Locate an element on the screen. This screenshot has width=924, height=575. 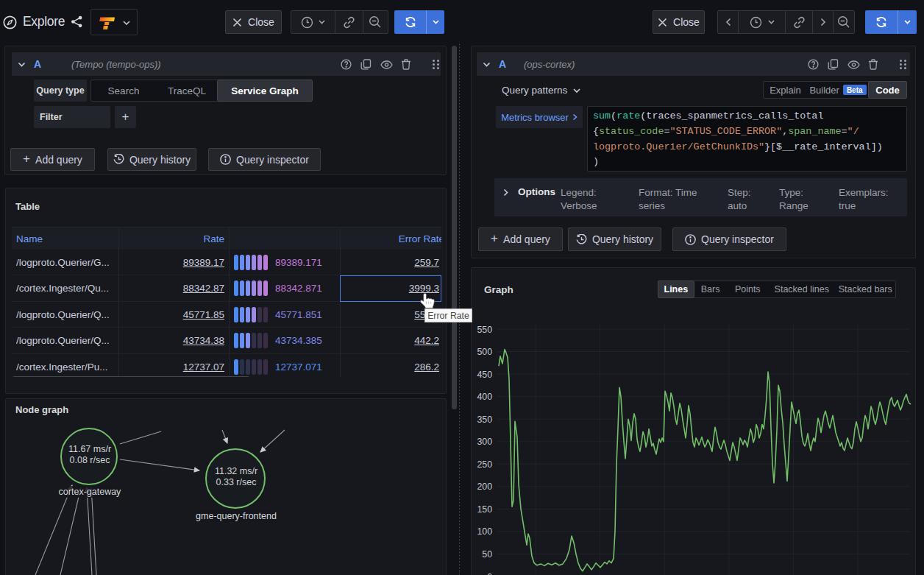
svg-text: 250 is located at coordinates (484, 465).